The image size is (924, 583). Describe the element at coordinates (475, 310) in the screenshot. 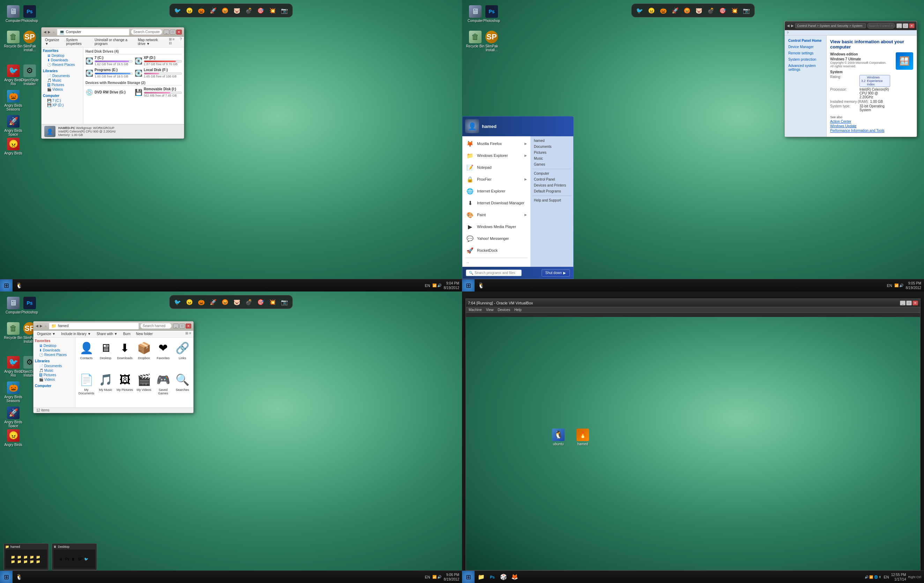

I see `vbox-menu-machine: Machine` at that location.